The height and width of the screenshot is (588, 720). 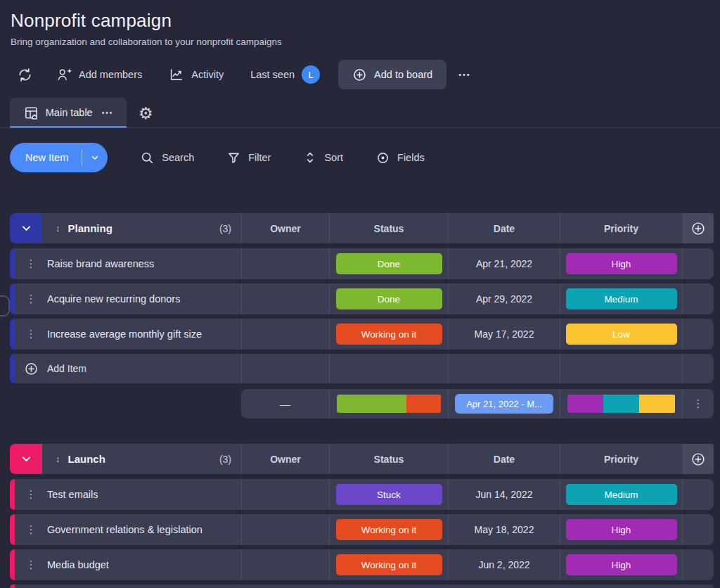 What do you see at coordinates (360, 75) in the screenshot?
I see `plus-circle-icon` at bounding box center [360, 75].